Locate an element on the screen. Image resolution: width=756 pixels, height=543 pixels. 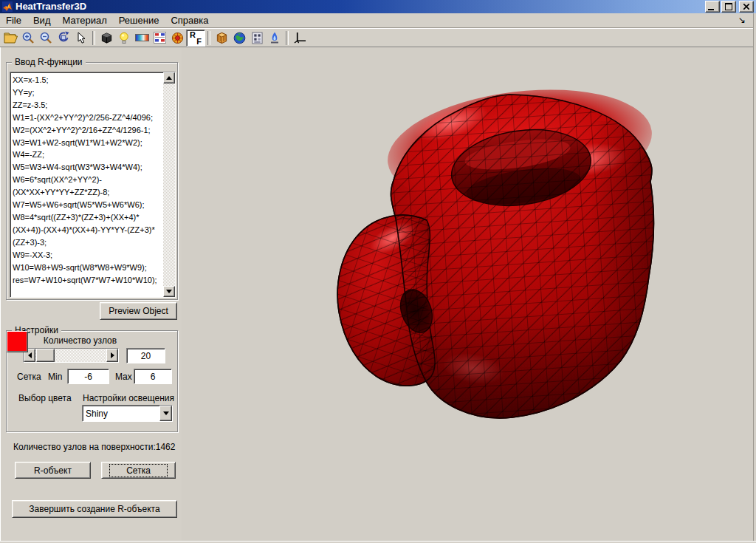
light-button is located at coordinates (124, 38).